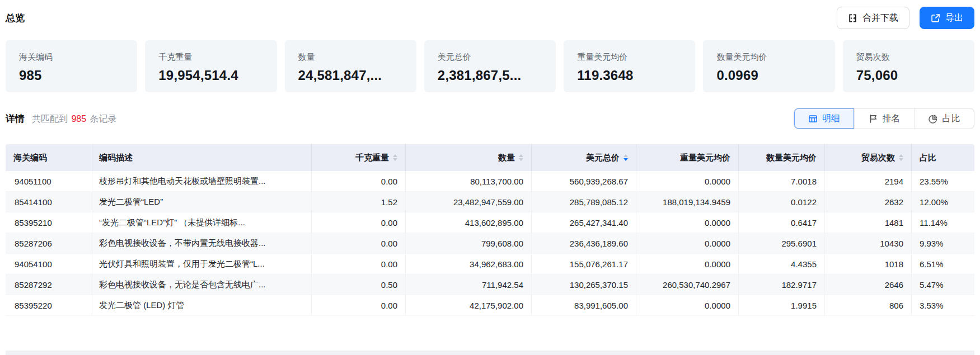  What do you see at coordinates (944, 119) in the screenshot?
I see `tab-share: 占比` at bounding box center [944, 119].